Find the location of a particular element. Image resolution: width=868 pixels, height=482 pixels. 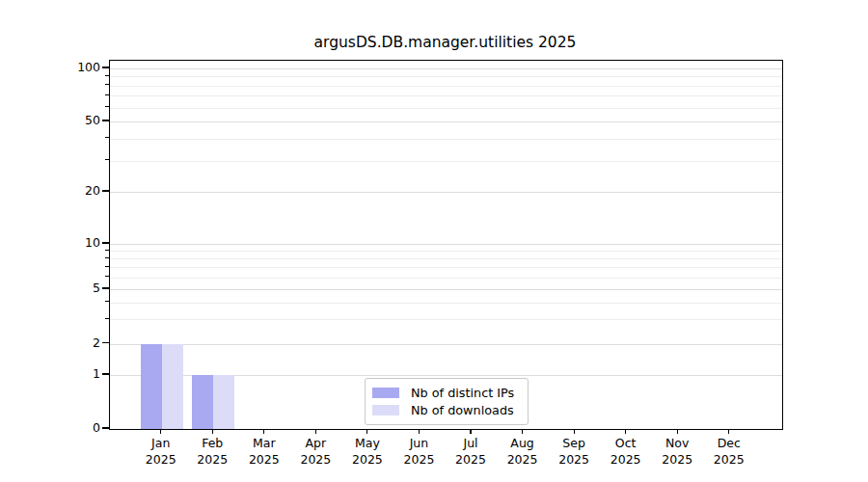

x-tick-label-line: Dec is located at coordinates (729, 443).